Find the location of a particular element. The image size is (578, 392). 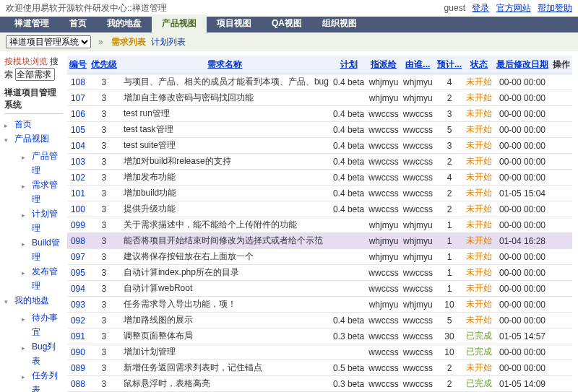

tree-sublink: Build管理 is located at coordinates (46, 250).